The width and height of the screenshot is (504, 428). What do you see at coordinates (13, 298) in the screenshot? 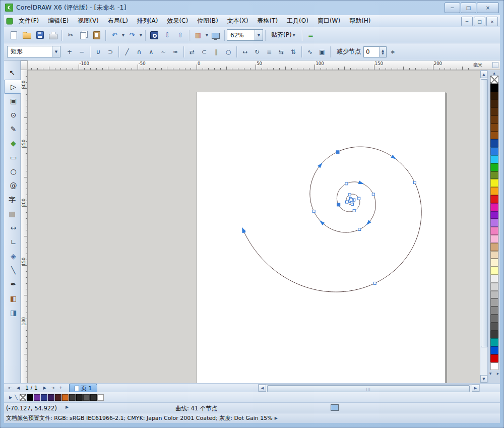
I see `fill-tool: ◧` at bounding box center [13, 298].